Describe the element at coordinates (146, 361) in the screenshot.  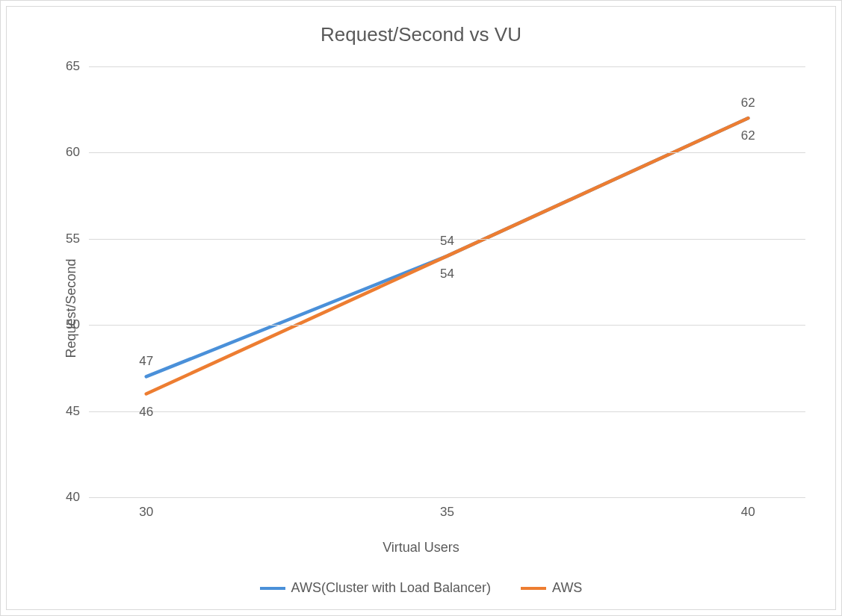
I see `data-label: 47` at that location.